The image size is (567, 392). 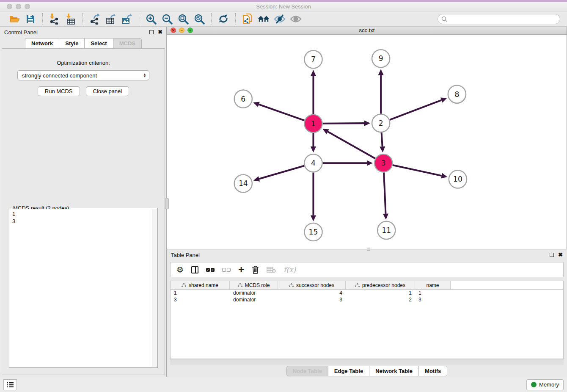 What do you see at coordinates (10, 385) in the screenshot?
I see `task-history-button` at bounding box center [10, 385].